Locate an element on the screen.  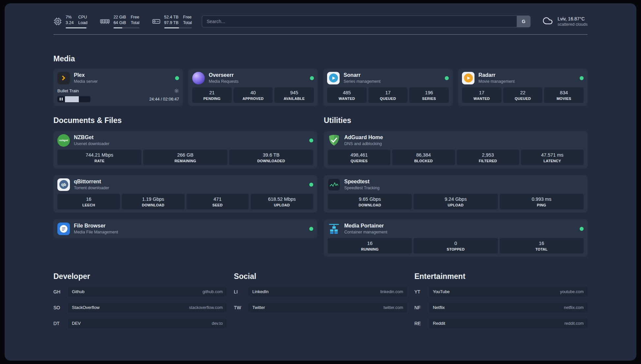
bookmark-link-stackoverflow: StackOverflow stackoverflow.com is located at coordinates (147, 308).